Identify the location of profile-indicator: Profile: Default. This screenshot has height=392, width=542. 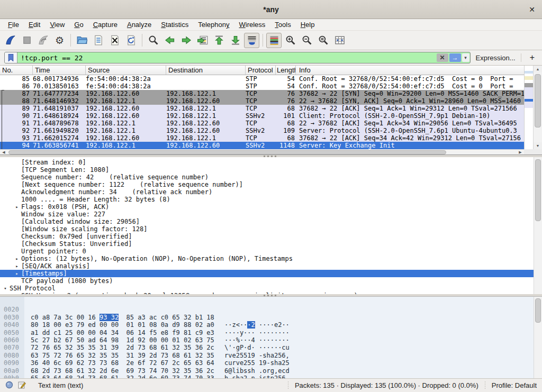
(514, 385).